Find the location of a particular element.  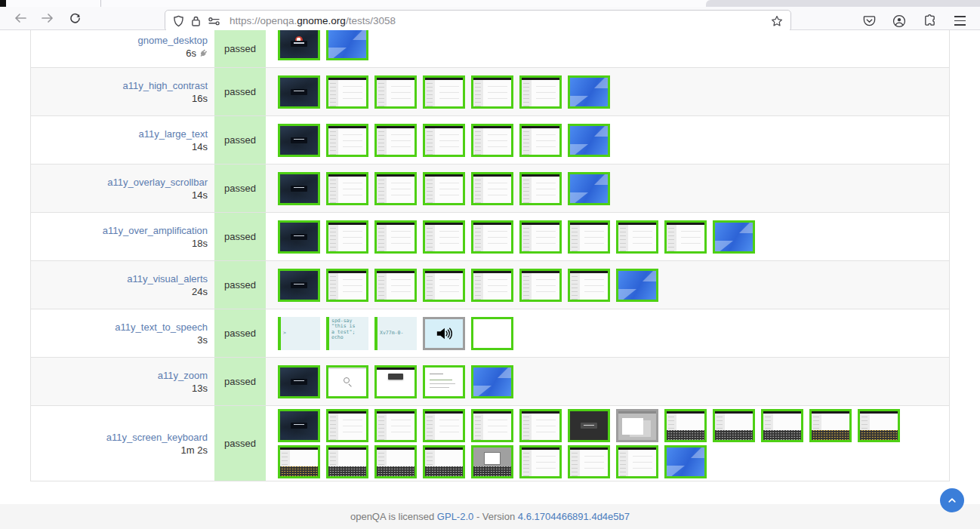

test-module-link: a11y_high_contrast is located at coordinates (165, 86).